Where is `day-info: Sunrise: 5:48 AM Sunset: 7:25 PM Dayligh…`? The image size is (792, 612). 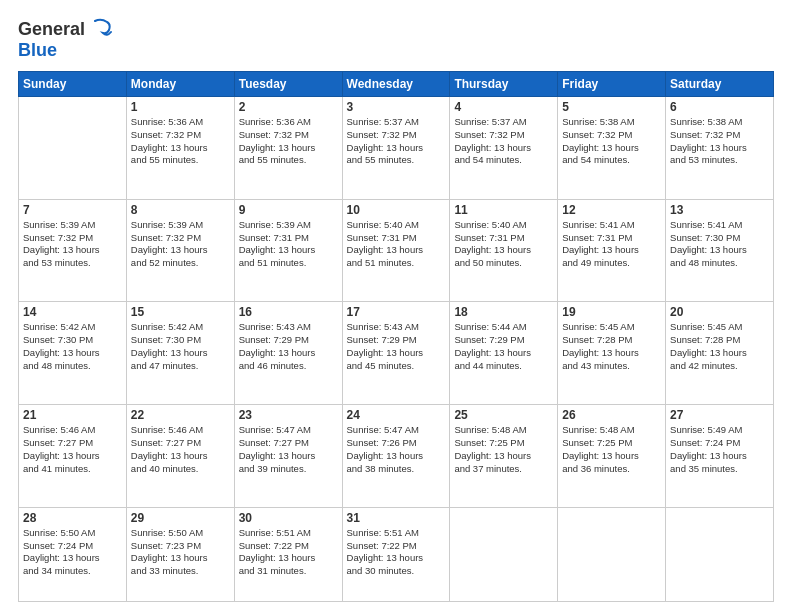
day-info: Sunrise: 5:48 AM Sunset: 7:25 PM Dayligh… is located at coordinates (612, 450).